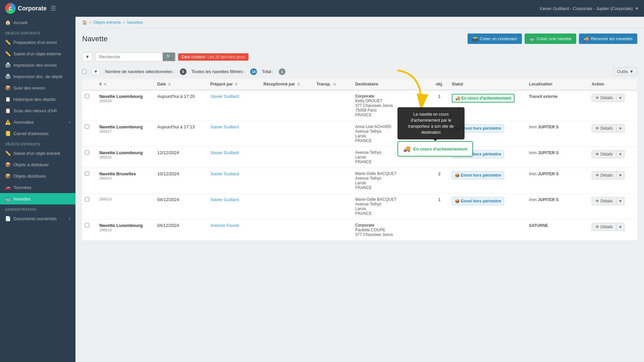 Image resolution: width=644 pixels, height=362 pixels. Describe the element at coordinates (38, 99) in the screenshot. I see `sidebar-item-historique: 📋 Historique des dépôts` at that location.